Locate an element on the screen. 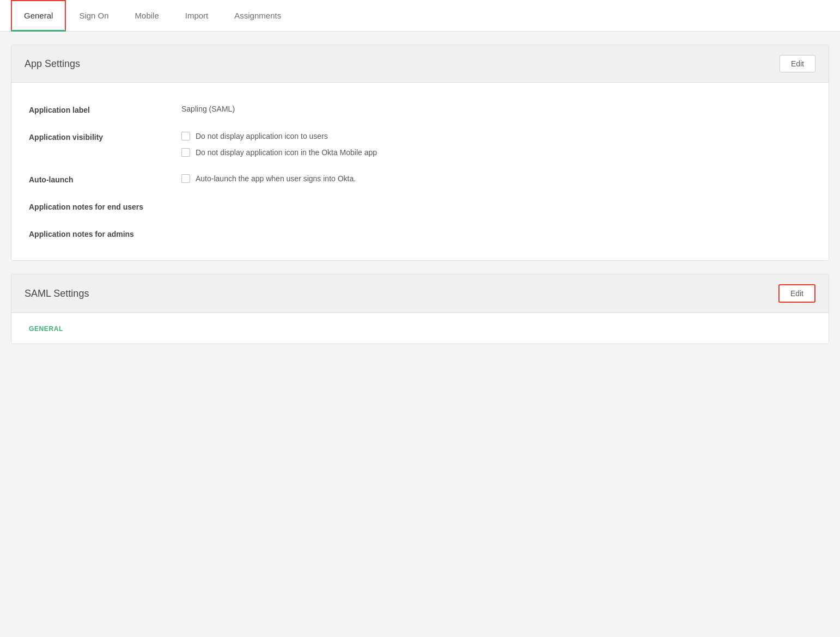  tab-general-label: General is located at coordinates (38, 15).